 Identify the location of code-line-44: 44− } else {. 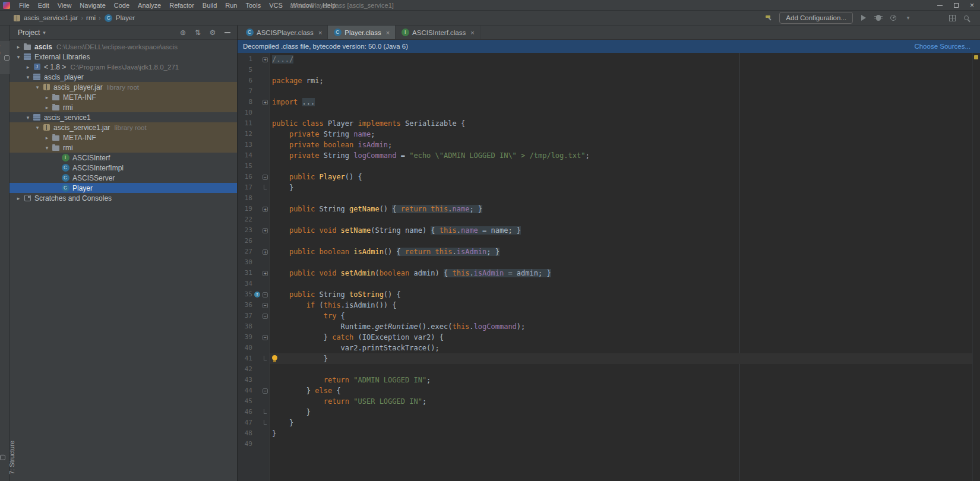
(609, 391).